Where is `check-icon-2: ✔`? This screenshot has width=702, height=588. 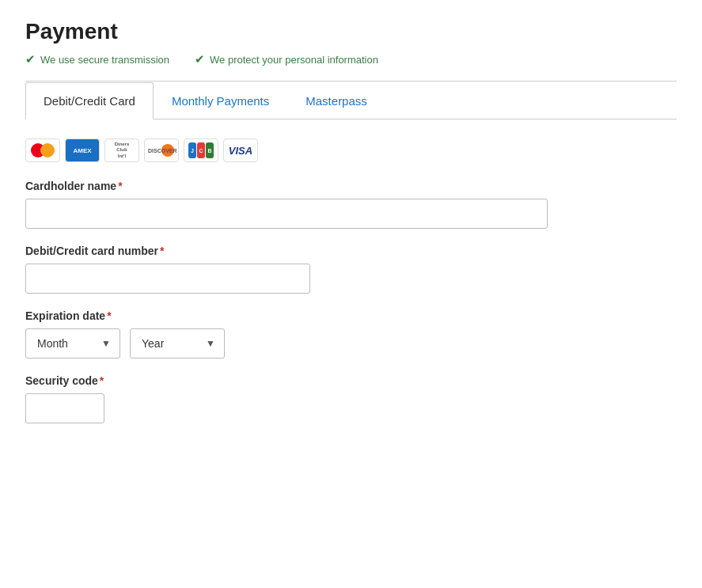 check-icon-2: ✔ is located at coordinates (199, 59).